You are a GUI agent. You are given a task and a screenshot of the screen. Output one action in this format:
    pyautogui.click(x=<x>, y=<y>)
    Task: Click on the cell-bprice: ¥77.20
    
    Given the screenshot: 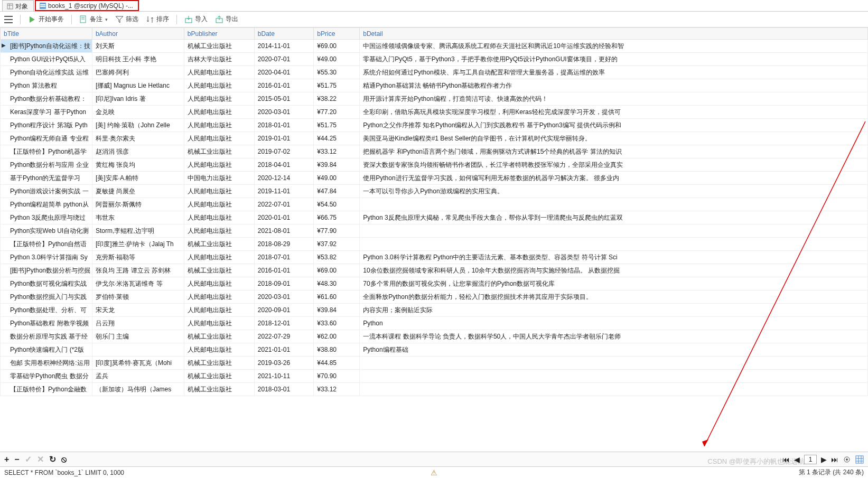 What is the action you would take?
    pyautogui.click(x=337, y=112)
    